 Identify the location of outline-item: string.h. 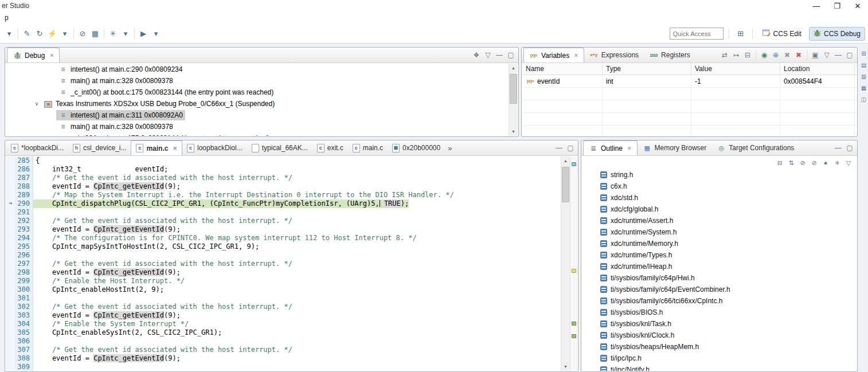
(719, 175).